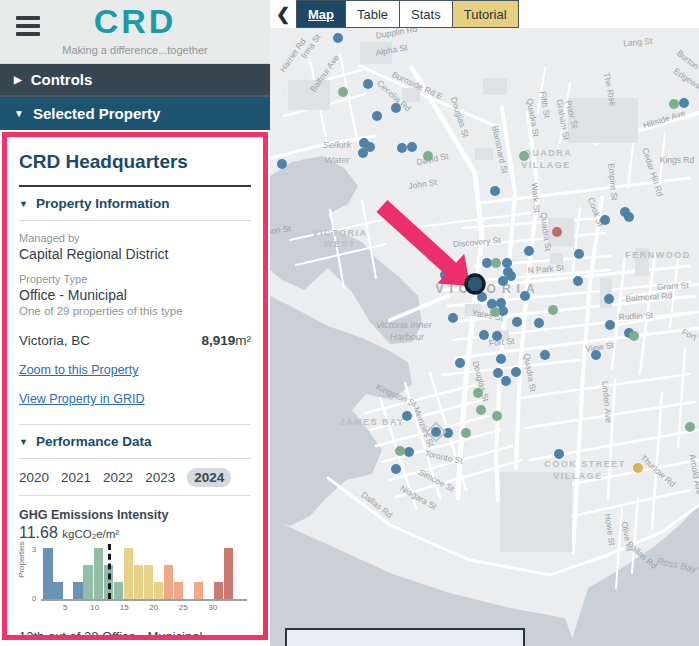 The width and height of the screenshot is (699, 646). Describe the element at coordinates (135, 340) in the screenshot. I see `location-row: Victoria, BC 8,919m²` at that location.